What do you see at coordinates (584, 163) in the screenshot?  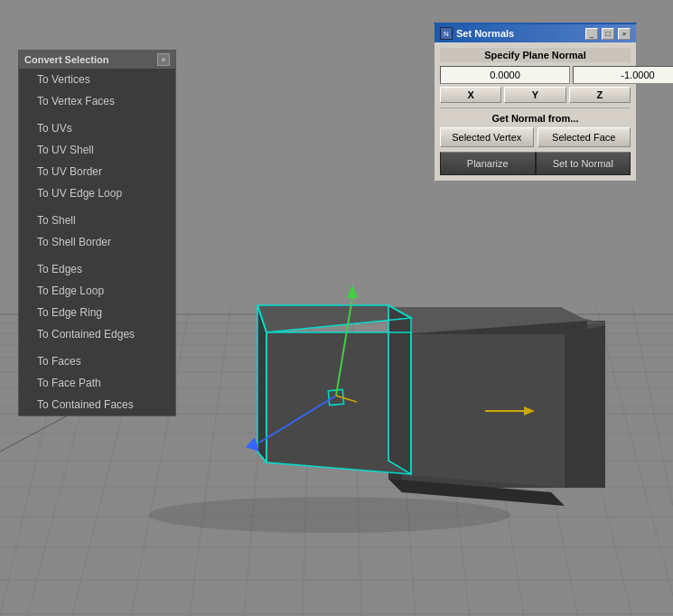 I see `set-to-normal-button: Set to Normal` at bounding box center [584, 163].